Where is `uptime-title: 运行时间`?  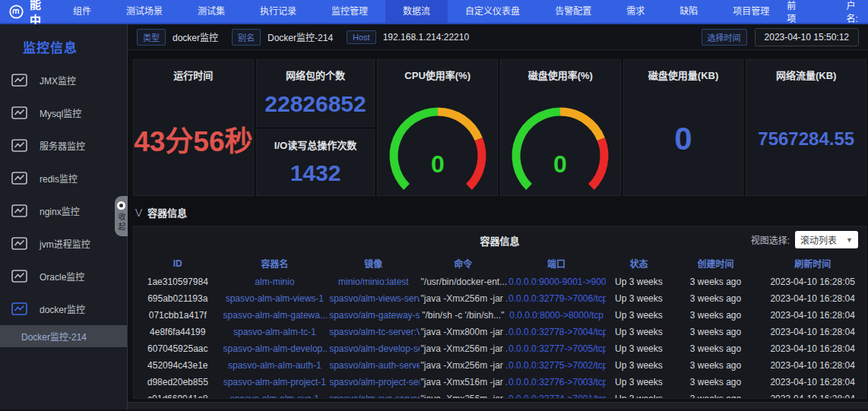
uptime-title: 运行时间 is located at coordinates (193, 71).